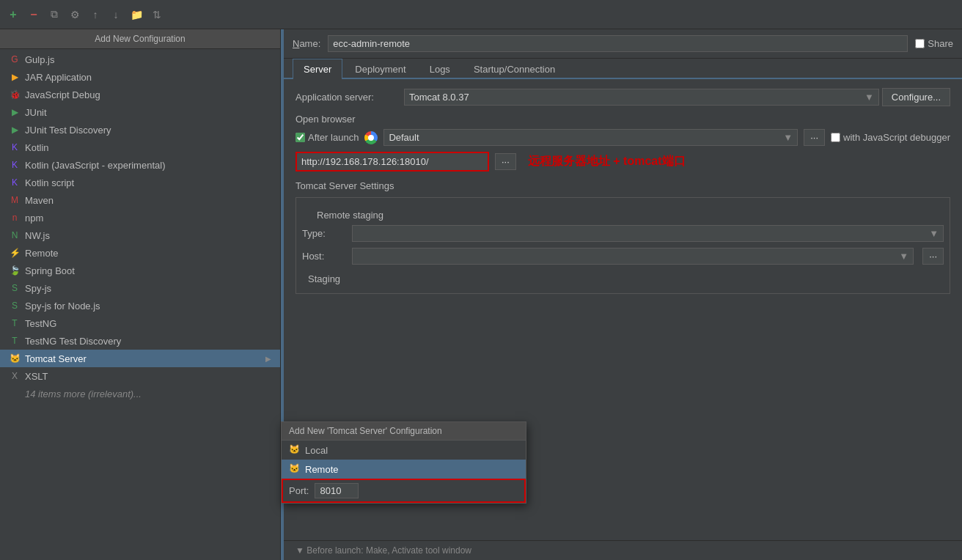 This screenshot has width=962, height=560. What do you see at coordinates (140, 40) in the screenshot?
I see `sidebar-header: Add New Configuration` at bounding box center [140, 40].